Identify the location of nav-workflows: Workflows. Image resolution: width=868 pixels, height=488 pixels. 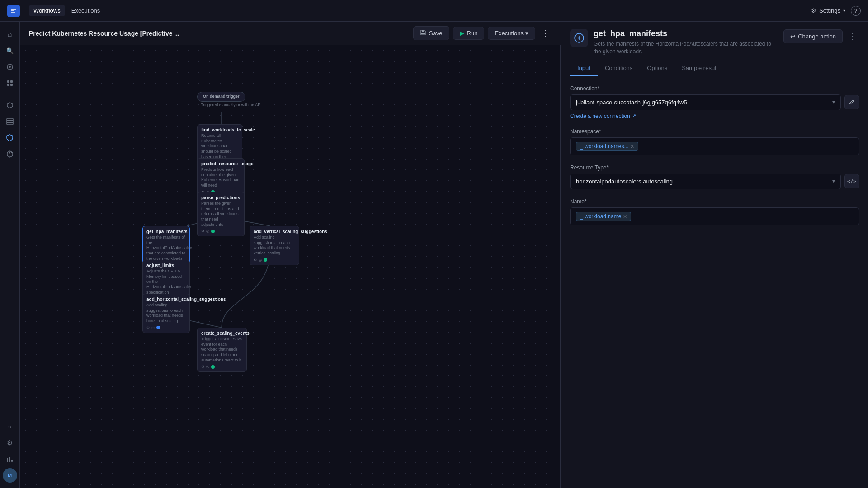
(47, 11).